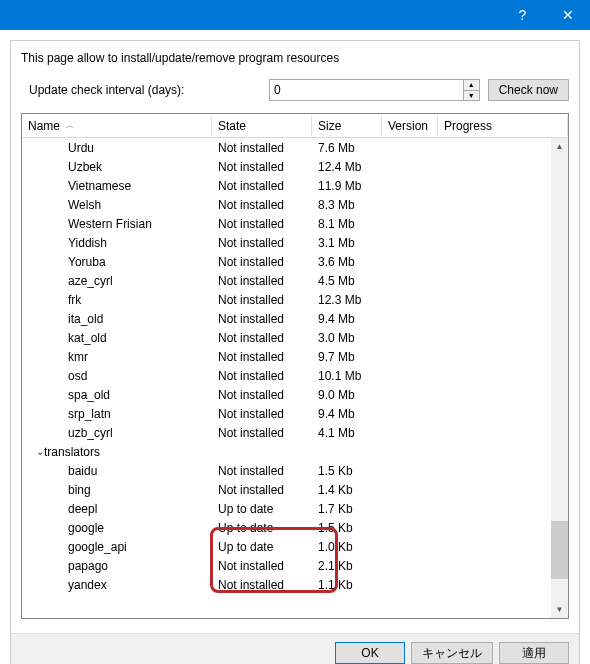  I want to click on column-header-progress: Progress, so click(503, 126).